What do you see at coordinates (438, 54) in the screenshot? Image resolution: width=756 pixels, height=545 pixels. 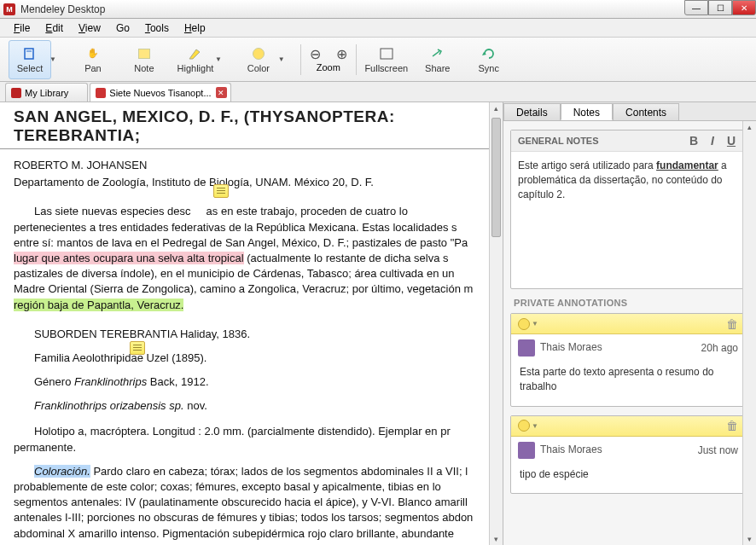 I see `share-icon` at bounding box center [438, 54].